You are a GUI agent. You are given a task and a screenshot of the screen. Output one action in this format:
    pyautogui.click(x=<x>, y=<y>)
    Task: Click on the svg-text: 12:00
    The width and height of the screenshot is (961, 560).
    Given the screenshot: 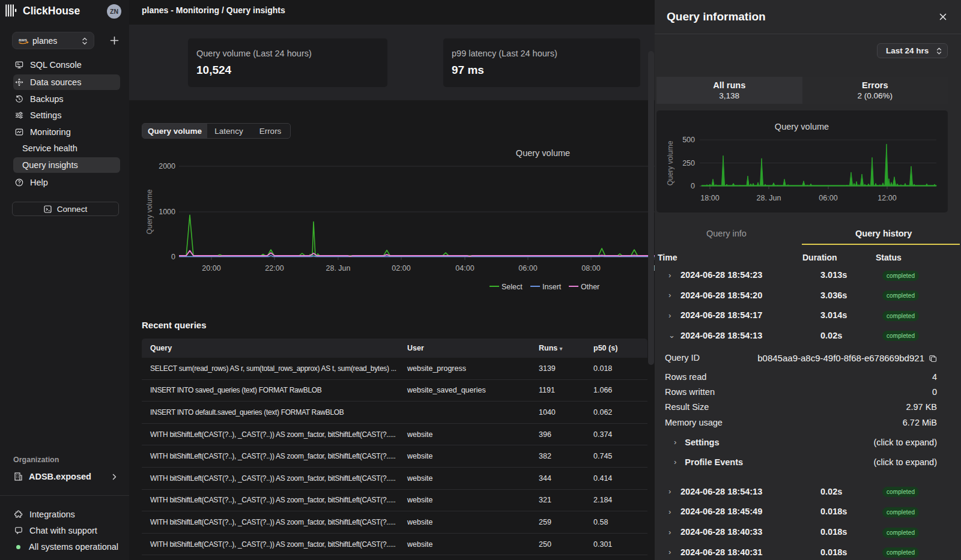 What is the action you would take?
    pyautogui.click(x=887, y=198)
    